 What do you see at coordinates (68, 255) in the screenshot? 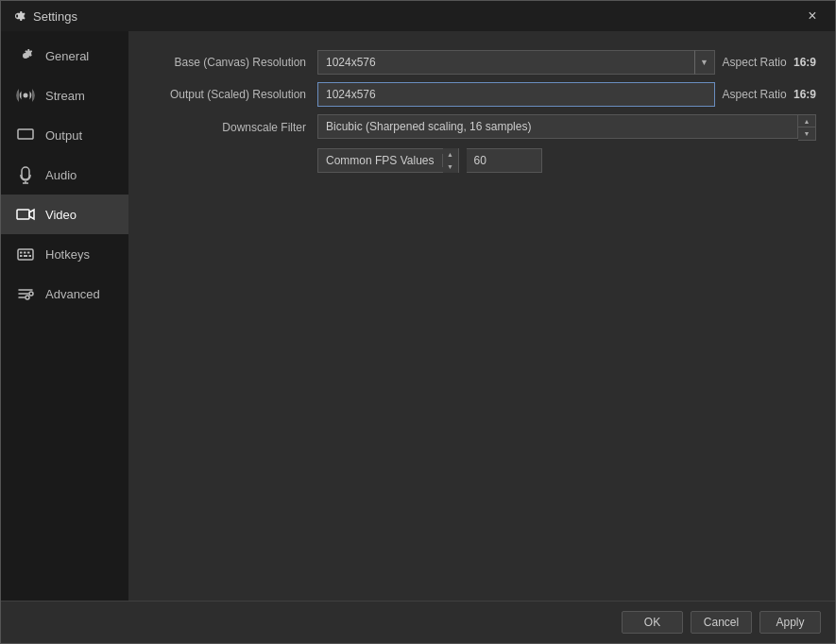
I see `sidebar-label-hotkeys: Hotkeys` at bounding box center [68, 255].